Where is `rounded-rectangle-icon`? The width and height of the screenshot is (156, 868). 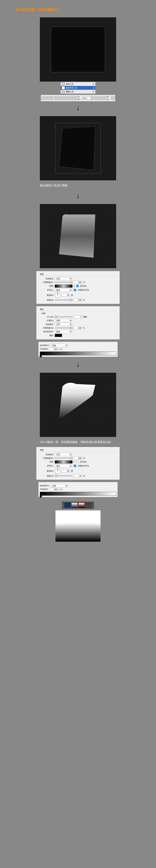 rounded-rectangle-icon is located at coordinates (63, 88).